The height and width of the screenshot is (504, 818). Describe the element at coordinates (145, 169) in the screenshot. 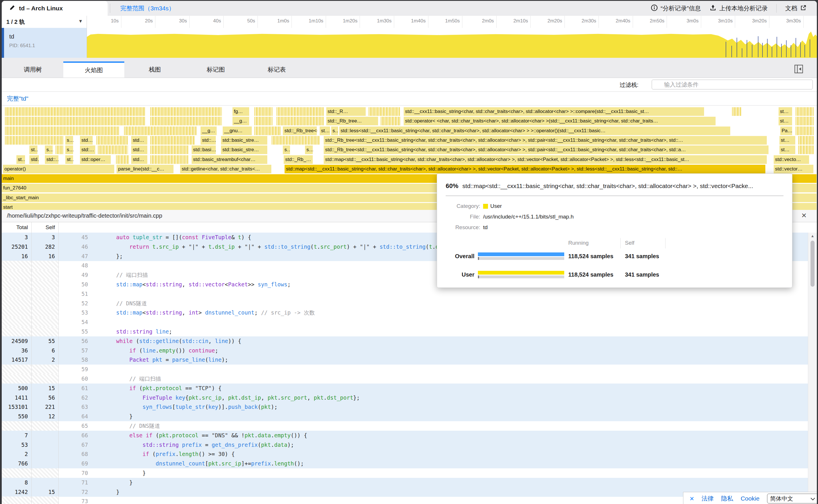

I see `flame-block: parse_line(std::__c…` at that location.